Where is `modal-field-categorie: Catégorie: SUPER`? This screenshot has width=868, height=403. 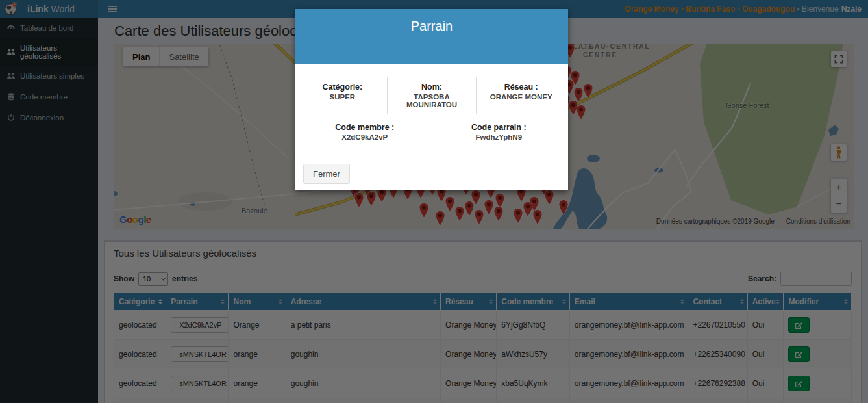 modal-field-categorie: Catégorie: SUPER is located at coordinates (343, 96).